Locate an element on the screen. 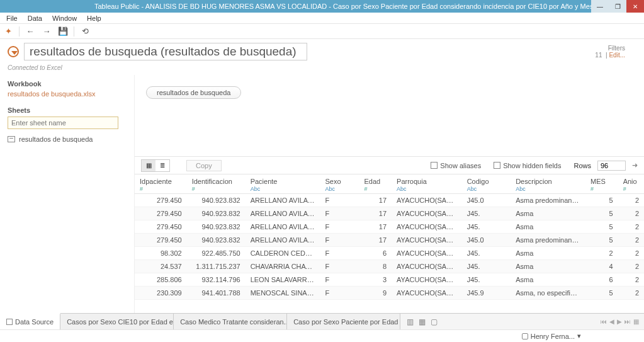 The height and width of the screenshot is (342, 644). column-header: Idpaciente# is located at coordinates (161, 184).